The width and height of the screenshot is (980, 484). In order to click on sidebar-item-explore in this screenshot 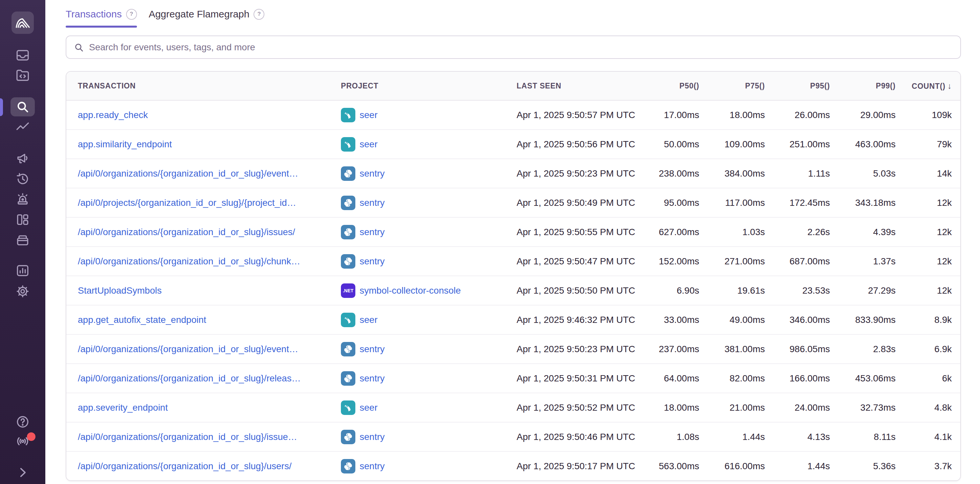, I will do `click(23, 75)`.